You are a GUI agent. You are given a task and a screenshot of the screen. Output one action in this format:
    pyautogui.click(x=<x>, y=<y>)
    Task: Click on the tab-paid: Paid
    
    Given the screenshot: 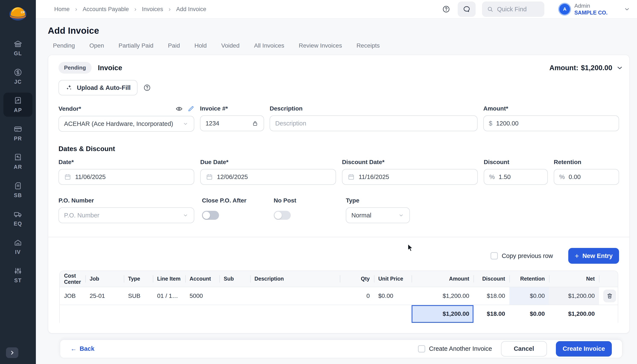 What is the action you would take?
    pyautogui.click(x=174, y=46)
    